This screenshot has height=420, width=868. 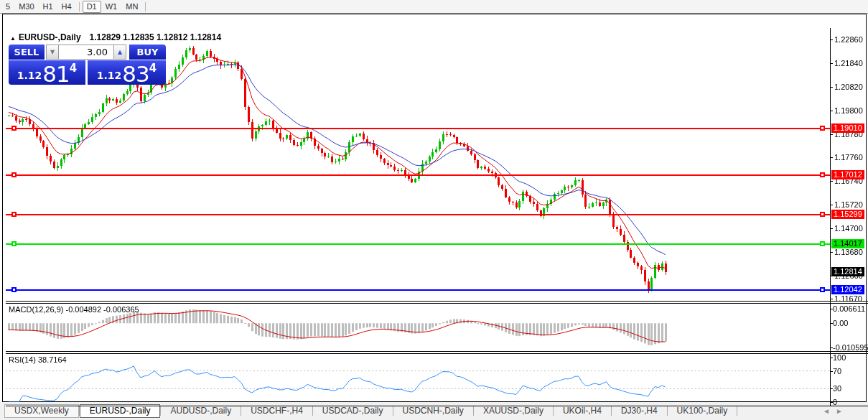 I want to click on level-price-label: 1.12042, so click(x=848, y=290).